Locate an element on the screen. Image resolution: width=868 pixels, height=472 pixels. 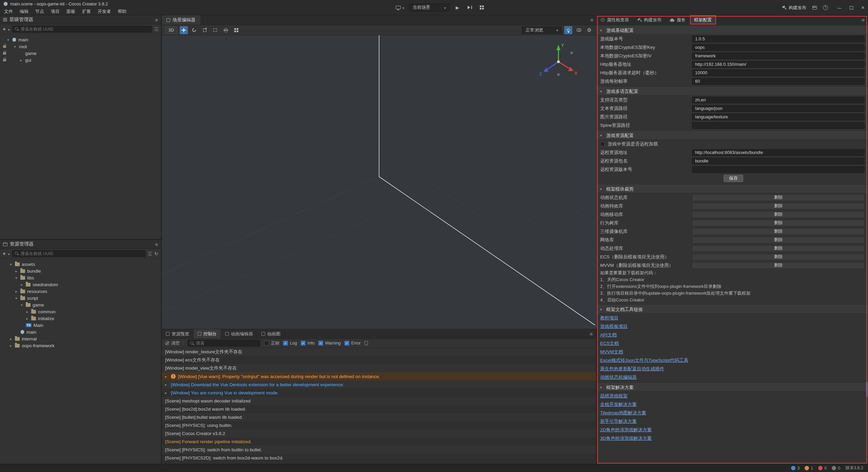
section-resource-config: 游戏资源配置 is located at coordinates (732, 136).